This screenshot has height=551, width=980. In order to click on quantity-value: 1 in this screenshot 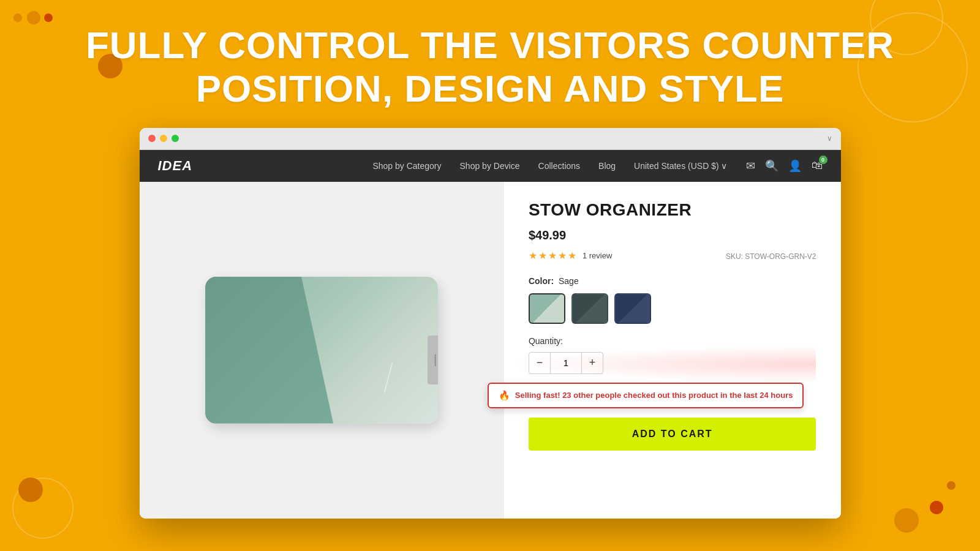, I will do `click(566, 363)`.